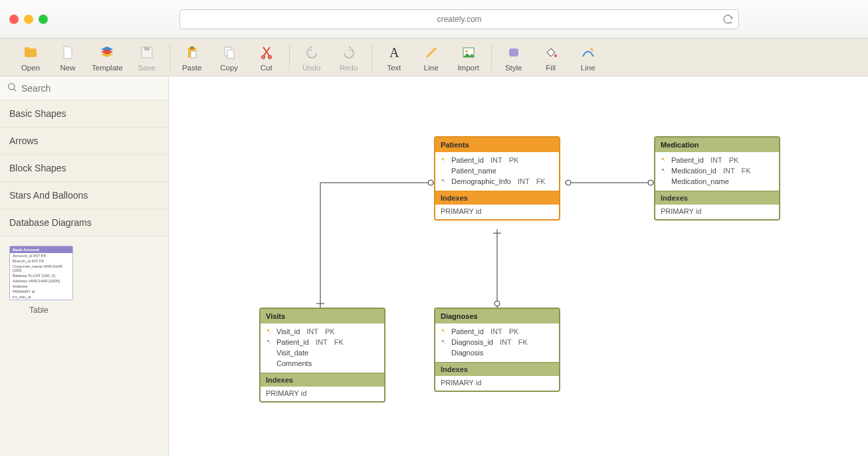  What do you see at coordinates (322, 355) in the screenshot?
I see `entity-visits: VisitsVisit_idINTPKPatient_idINTFKVisit_…` at bounding box center [322, 355].